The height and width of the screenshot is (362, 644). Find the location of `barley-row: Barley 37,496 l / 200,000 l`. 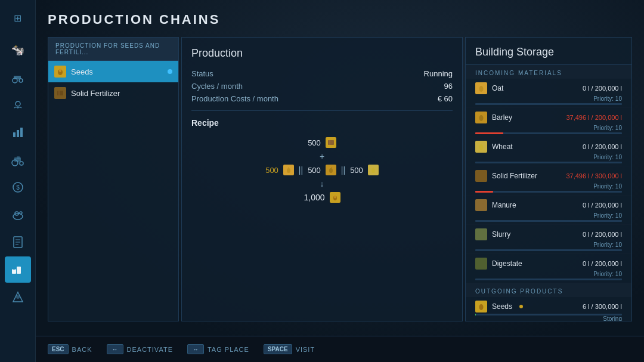

barley-row: Barley 37,496 l / 200,000 l is located at coordinates (549, 117).